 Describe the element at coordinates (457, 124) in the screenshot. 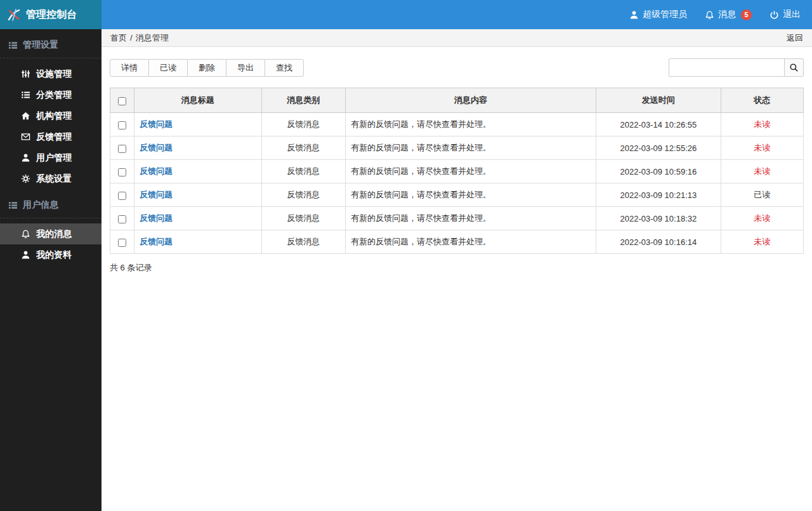

I see `table-row: 反馈问题 反馈消息 有新的反馈问题，请尽快查看并处理。 2022-03-14 1…` at that location.